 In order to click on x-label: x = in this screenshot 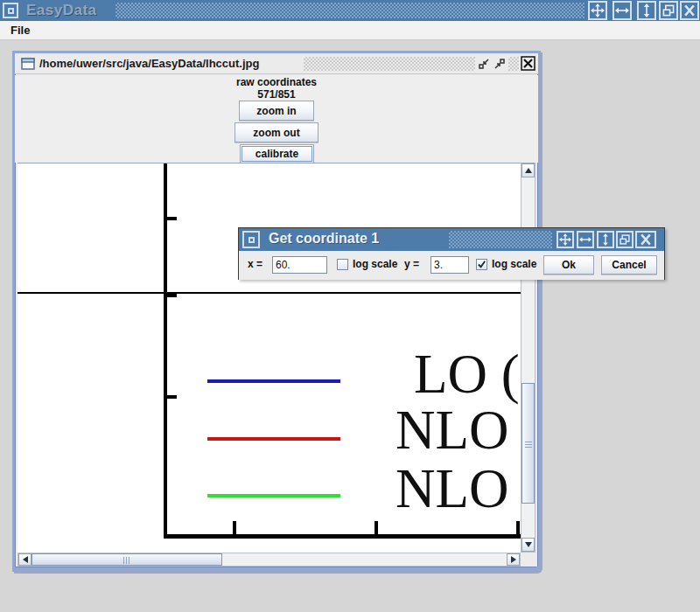, I will do `click(256, 264)`.